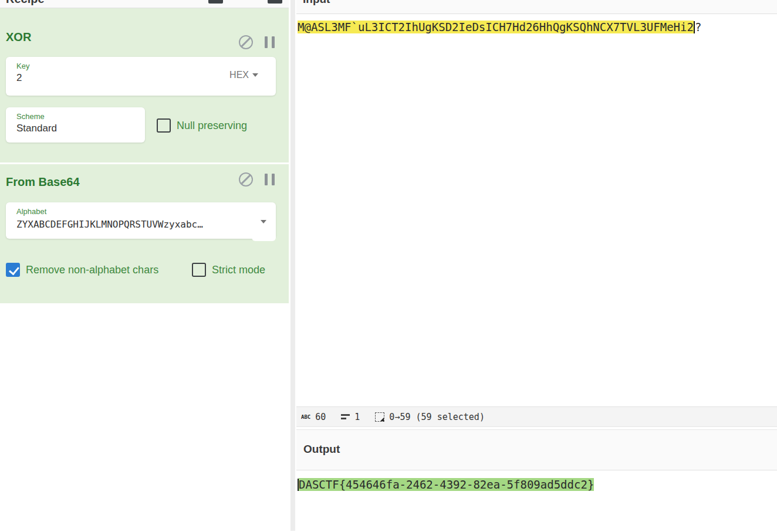  I want to click on arg-label: Alphabet, so click(32, 211).